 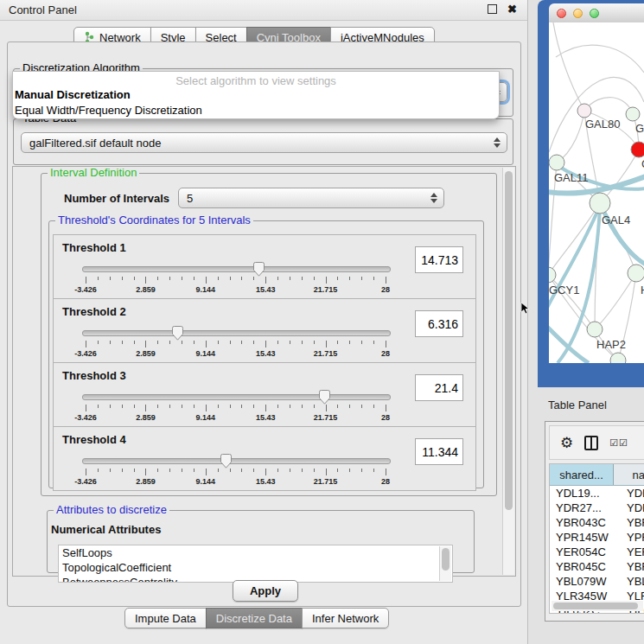 I want to click on close-traffic-icon, so click(x=562, y=14).